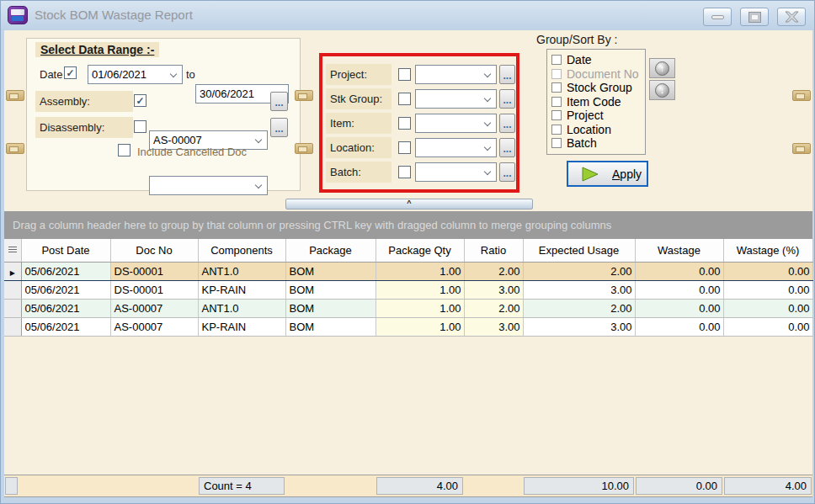 The height and width of the screenshot is (504, 815). What do you see at coordinates (280, 128) in the screenshot?
I see `disassembly-more-button: ...` at bounding box center [280, 128].